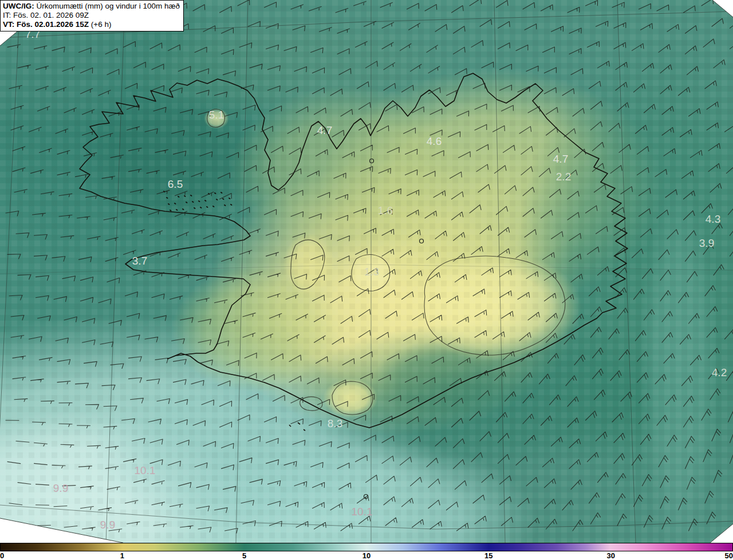 The height and width of the screenshot is (560, 733). Describe the element at coordinates (216, 115) in the screenshot. I see `map-value-label: 5.1` at that location.